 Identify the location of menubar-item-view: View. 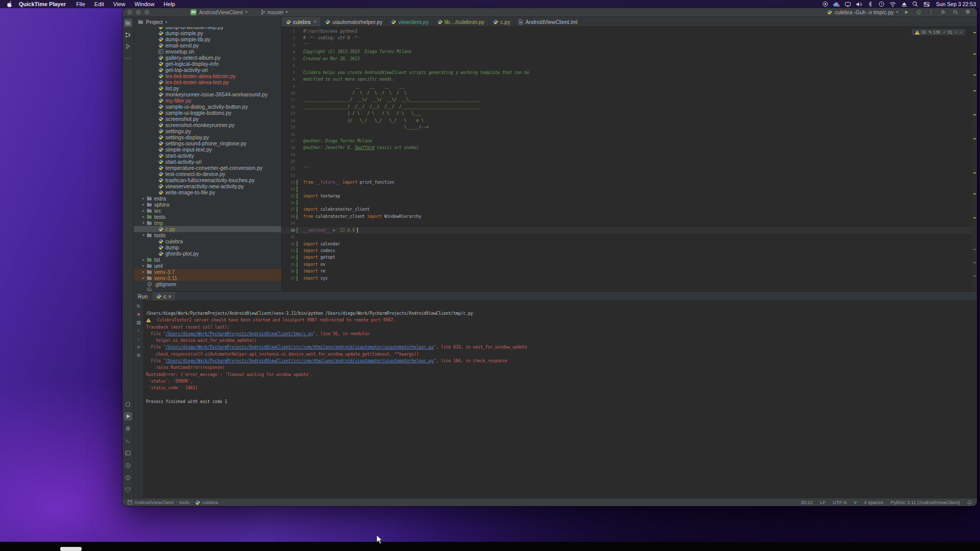
(119, 4).